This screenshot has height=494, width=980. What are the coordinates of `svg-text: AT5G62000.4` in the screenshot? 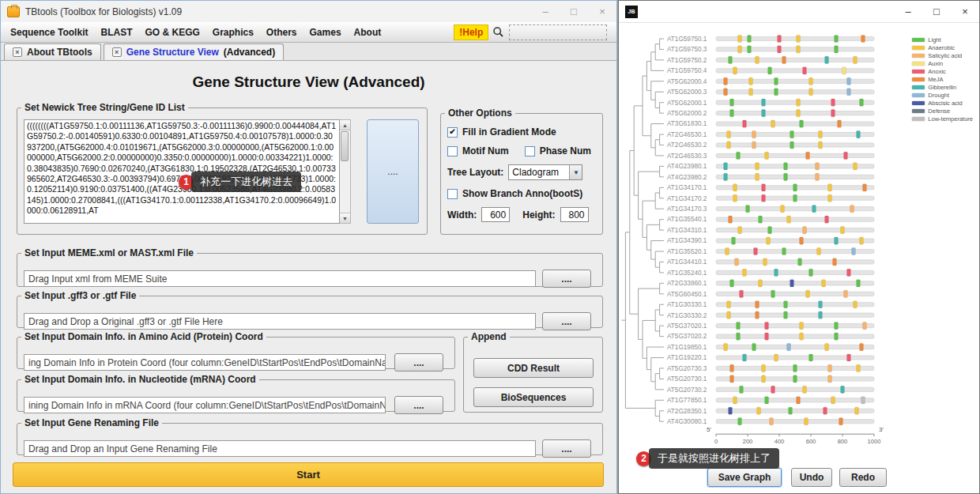 It's located at (688, 82).